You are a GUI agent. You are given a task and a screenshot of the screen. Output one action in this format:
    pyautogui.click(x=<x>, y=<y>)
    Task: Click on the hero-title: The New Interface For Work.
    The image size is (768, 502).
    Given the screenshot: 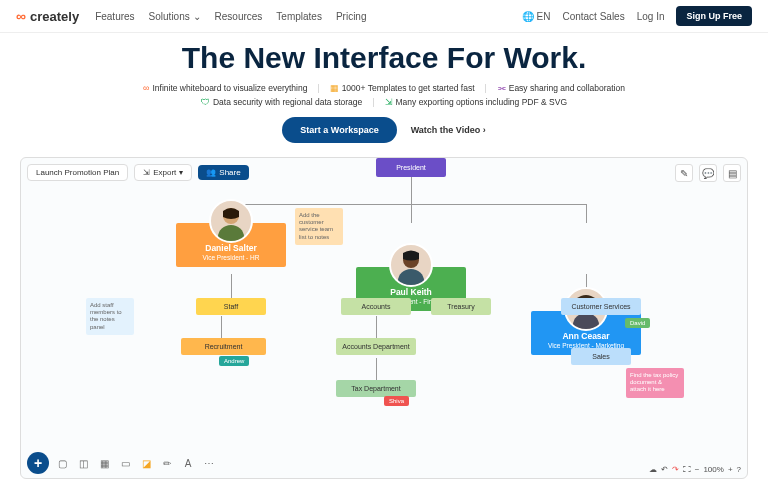 What is the action you would take?
    pyautogui.click(x=384, y=58)
    